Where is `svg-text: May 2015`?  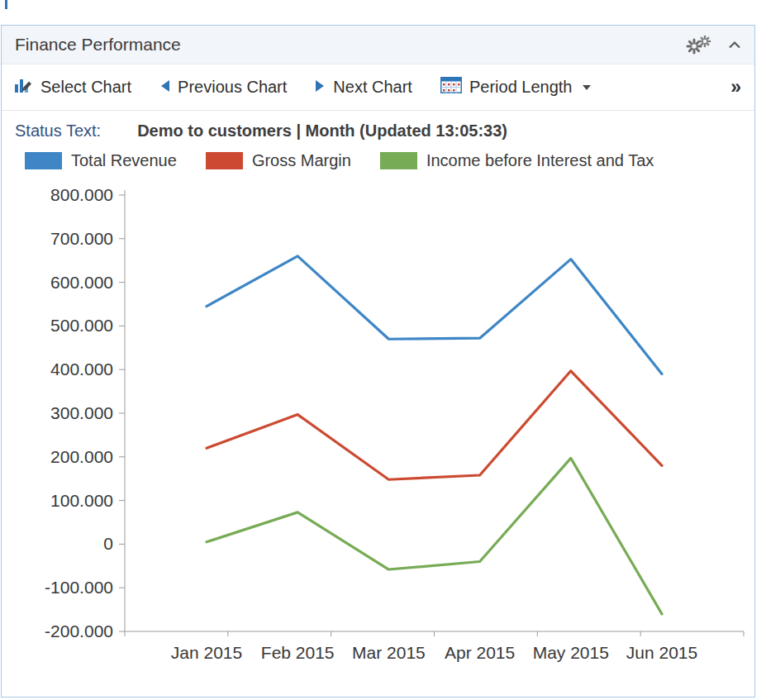
svg-text: May 2015 is located at coordinates (571, 653).